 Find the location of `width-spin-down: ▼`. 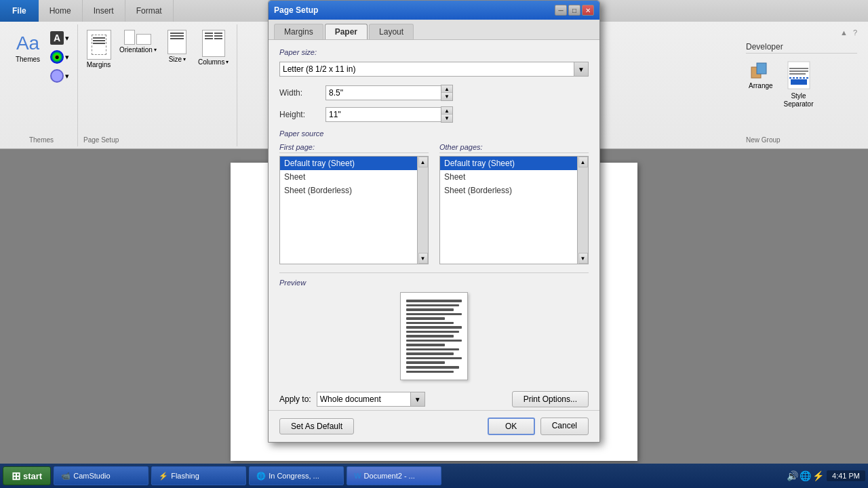

width-spin-down: ▼ is located at coordinates (447, 96).